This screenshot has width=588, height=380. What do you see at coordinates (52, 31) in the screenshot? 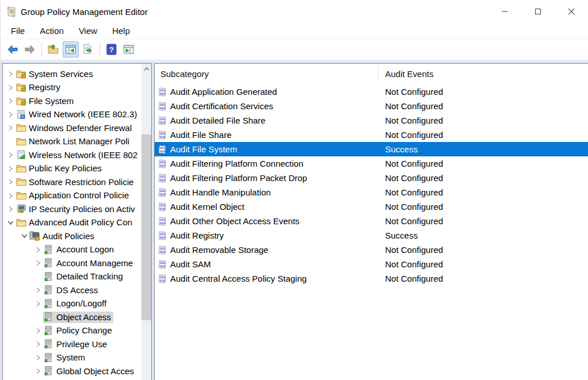
I see `menu-item-action: Action` at bounding box center [52, 31].